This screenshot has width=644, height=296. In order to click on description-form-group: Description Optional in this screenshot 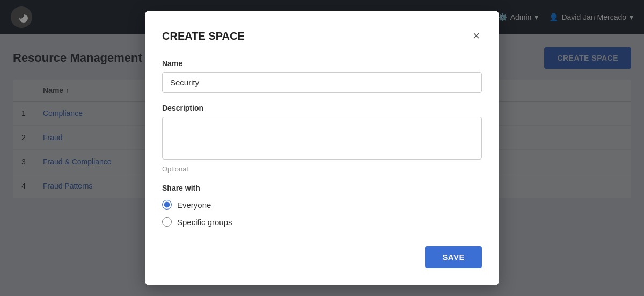, I will do `click(322, 139)`.